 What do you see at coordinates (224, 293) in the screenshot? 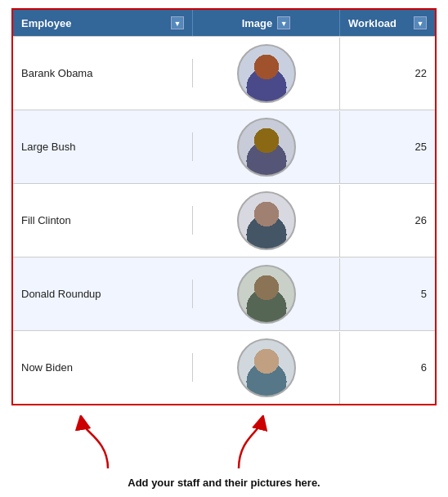
I see `table-row: Donald Roundup 5` at bounding box center [224, 293].